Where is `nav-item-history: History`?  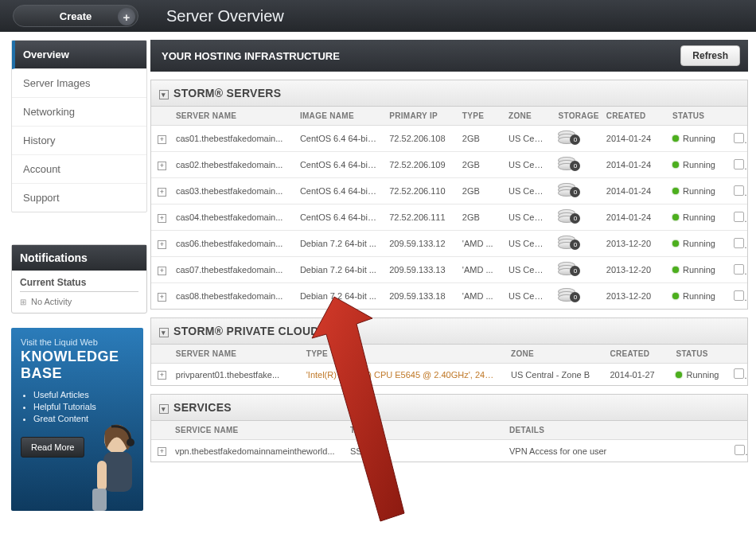
nav-item-history: History is located at coordinates (80, 141).